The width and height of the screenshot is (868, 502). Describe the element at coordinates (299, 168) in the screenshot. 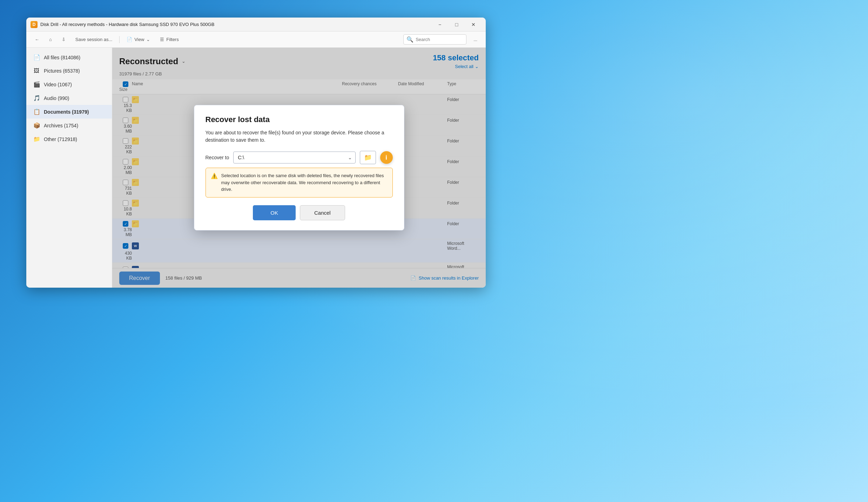

I see `recover-dialog: Recover lost data You are about to recov…` at that location.